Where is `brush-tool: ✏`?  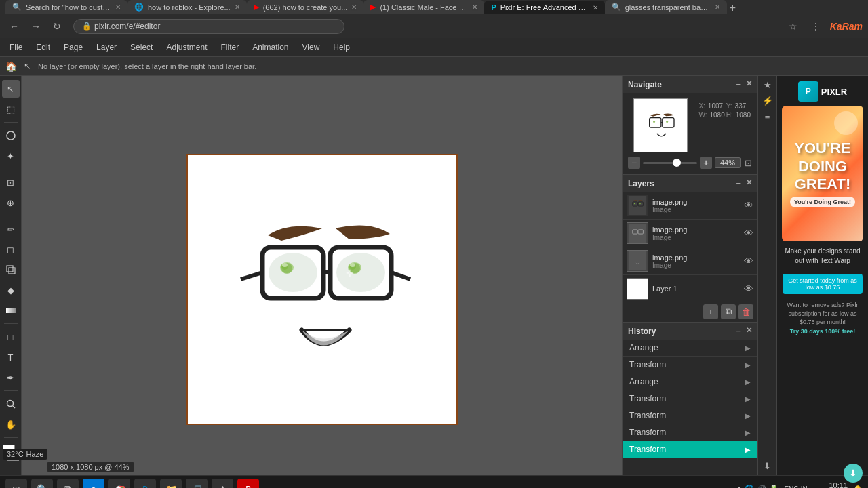 brush-tool: ✏ is located at coordinates (11, 229).